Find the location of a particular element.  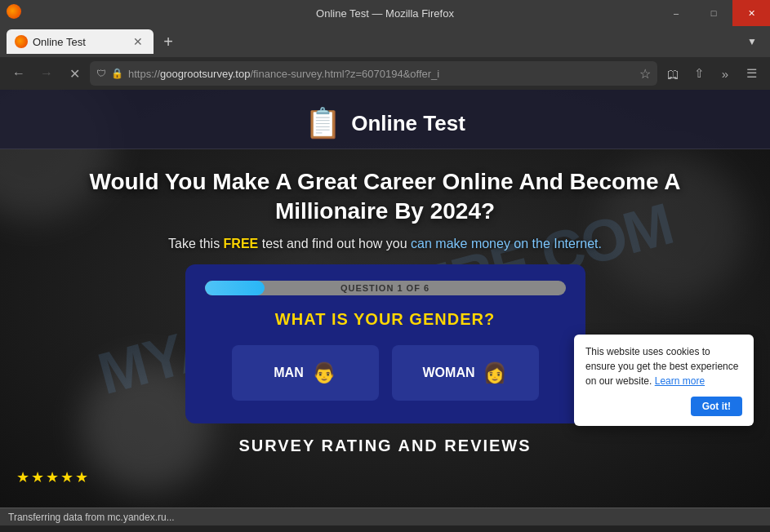

hero-subtext: Take this FREE test and find out how you… is located at coordinates (385, 244).